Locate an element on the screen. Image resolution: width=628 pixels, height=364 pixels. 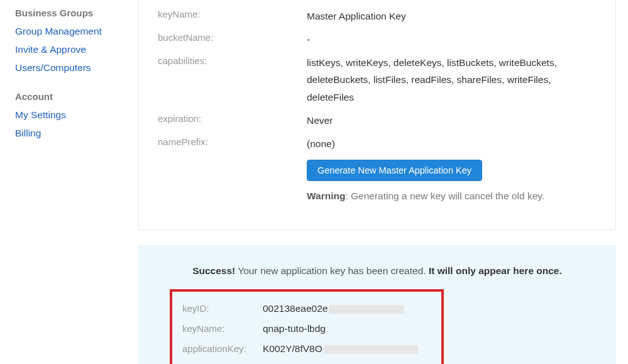
success-lead: Success! is located at coordinates (214, 270).